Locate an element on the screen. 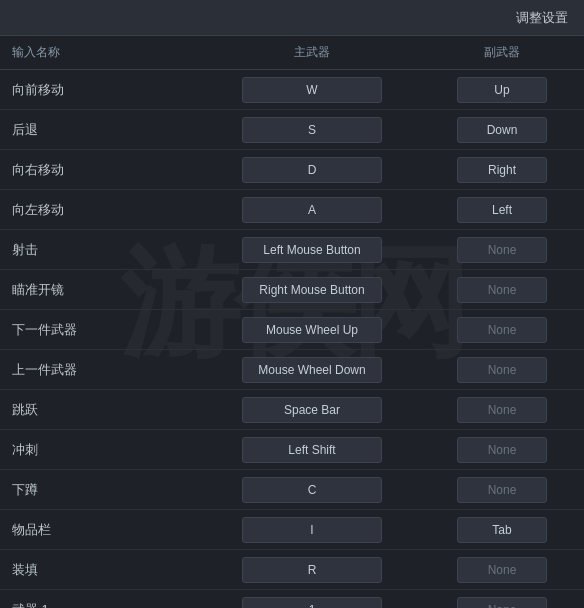 Image resolution: width=584 pixels, height=608 pixels. table-row: 武器 11None is located at coordinates (292, 599).